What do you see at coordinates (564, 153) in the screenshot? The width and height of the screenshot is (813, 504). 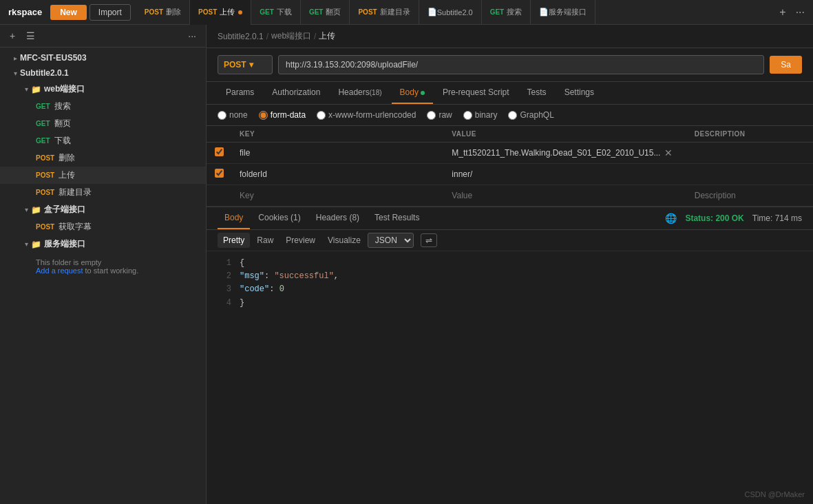 I see `file-chip: M_tt1520211_The.Walking.Dead_S01_E02_201…` at bounding box center [564, 153].